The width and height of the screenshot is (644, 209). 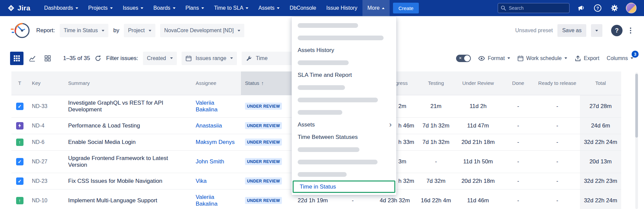 I want to click on user-avatar, so click(x=631, y=8).